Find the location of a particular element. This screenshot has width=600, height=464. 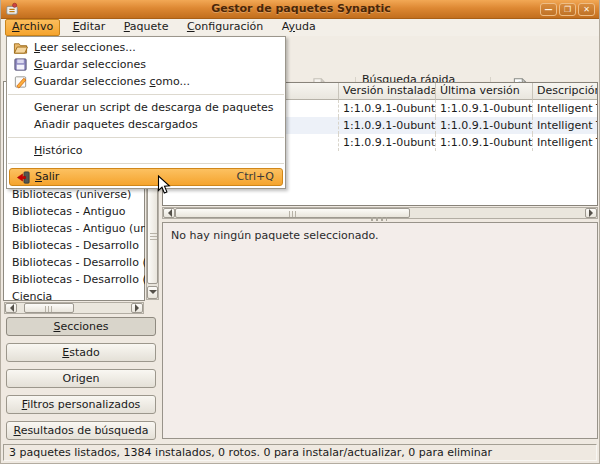

minimize-button: — is located at coordinates (548, 10).